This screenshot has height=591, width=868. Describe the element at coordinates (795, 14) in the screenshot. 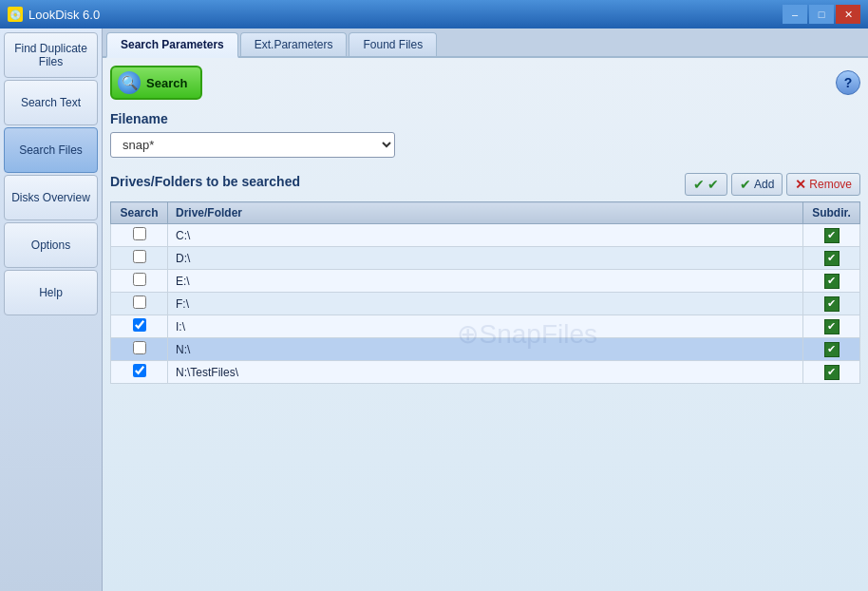

I see `minimize-button: –` at that location.